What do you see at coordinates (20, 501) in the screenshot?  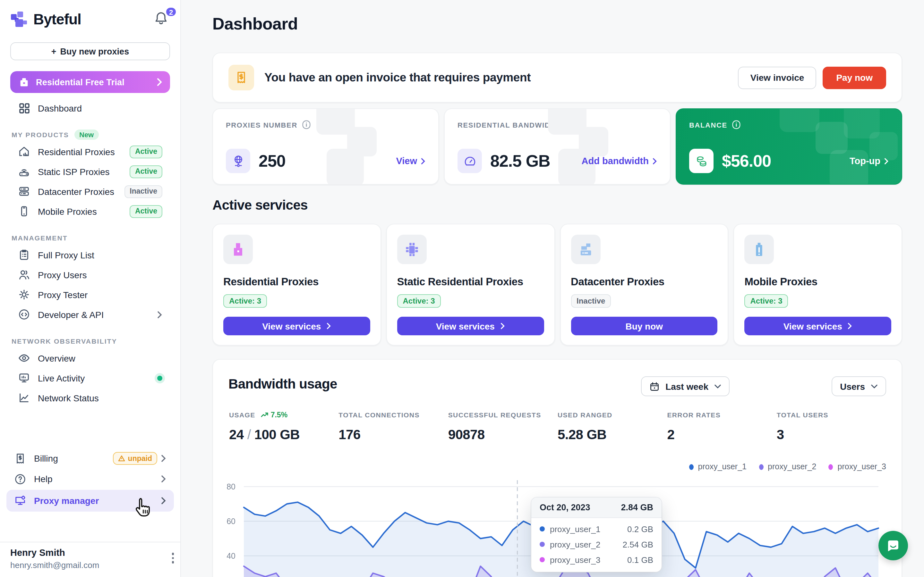 I see `proxy-manager-icon` at bounding box center [20, 501].